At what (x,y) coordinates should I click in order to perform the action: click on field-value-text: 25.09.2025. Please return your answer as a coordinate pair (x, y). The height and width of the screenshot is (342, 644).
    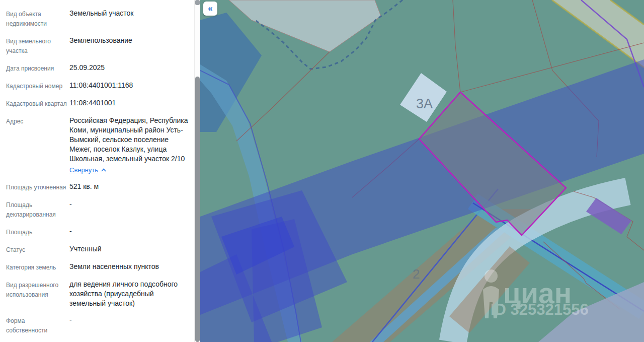
    Looking at the image, I should click on (87, 67).